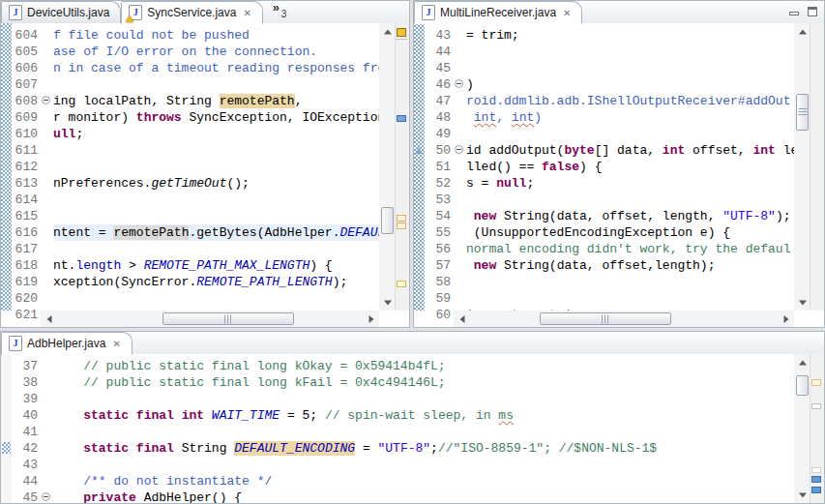 The width and height of the screenshot is (825, 504). I want to click on code-line-608: ing localPath, String remotePath,, so click(217, 101).